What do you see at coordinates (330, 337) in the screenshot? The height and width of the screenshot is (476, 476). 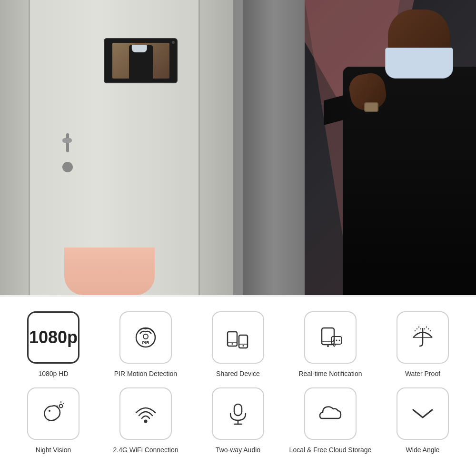 I see `notification-icon-box` at bounding box center [330, 337].